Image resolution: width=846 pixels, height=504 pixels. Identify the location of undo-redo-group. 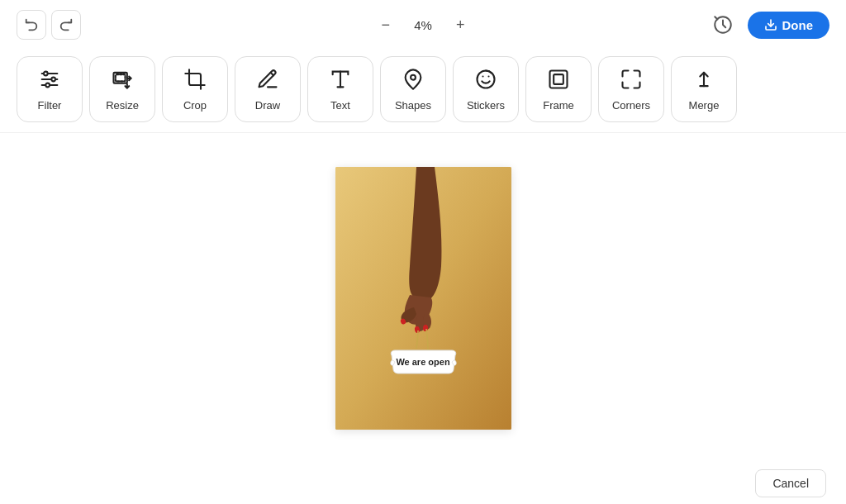
(49, 25).